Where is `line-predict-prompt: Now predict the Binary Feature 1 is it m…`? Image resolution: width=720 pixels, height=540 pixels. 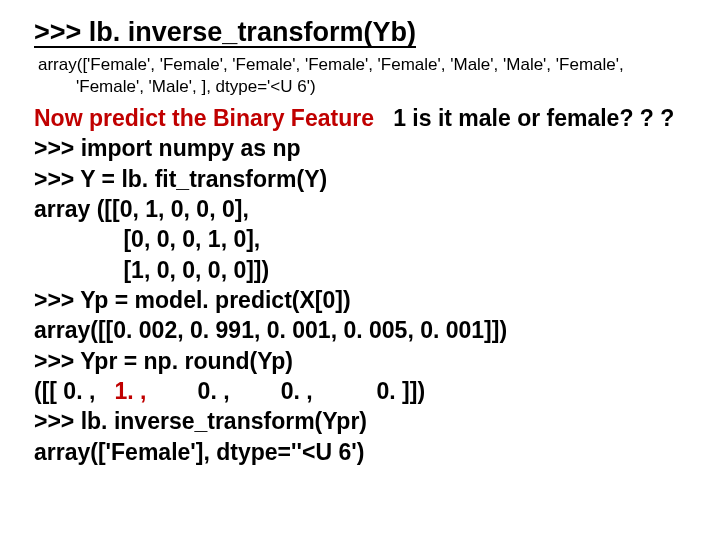 line-predict-prompt: Now predict the Binary Feature 1 is it m… is located at coordinates (360, 118).